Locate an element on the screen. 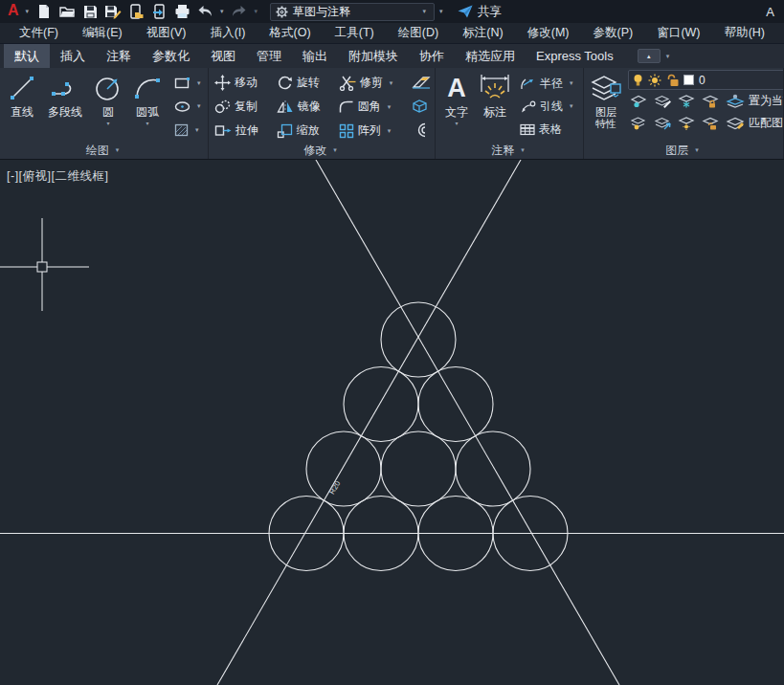 The width and height of the screenshot is (784, 685). ribbon-tab: 协作 is located at coordinates (432, 55).